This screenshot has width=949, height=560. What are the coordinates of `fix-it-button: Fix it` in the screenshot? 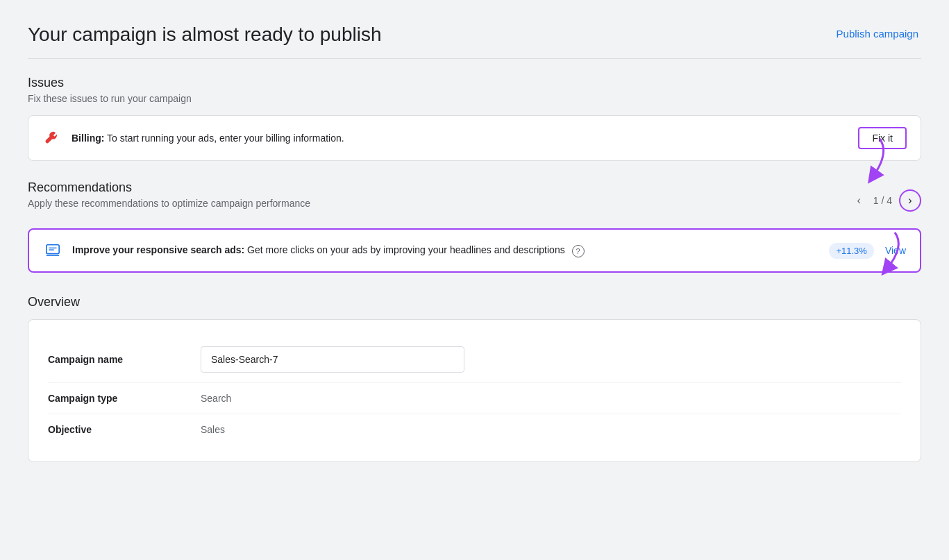 It's located at (882, 138).